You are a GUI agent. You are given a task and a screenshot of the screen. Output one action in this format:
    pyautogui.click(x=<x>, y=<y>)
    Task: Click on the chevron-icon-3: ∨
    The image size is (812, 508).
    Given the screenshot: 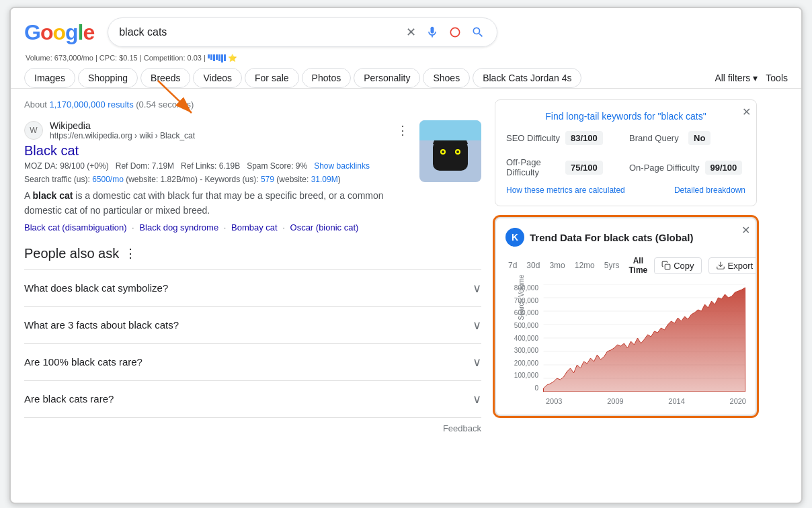 What is the action you would take?
    pyautogui.click(x=477, y=362)
    